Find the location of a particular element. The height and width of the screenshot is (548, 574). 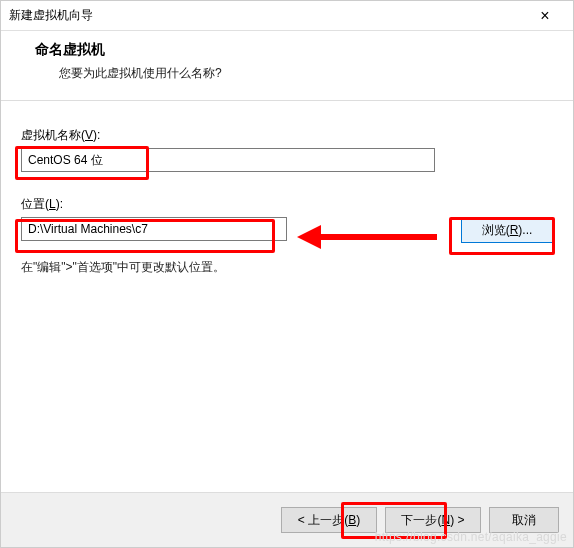

window-title: 新建虚拟机向导 is located at coordinates (267, 16).